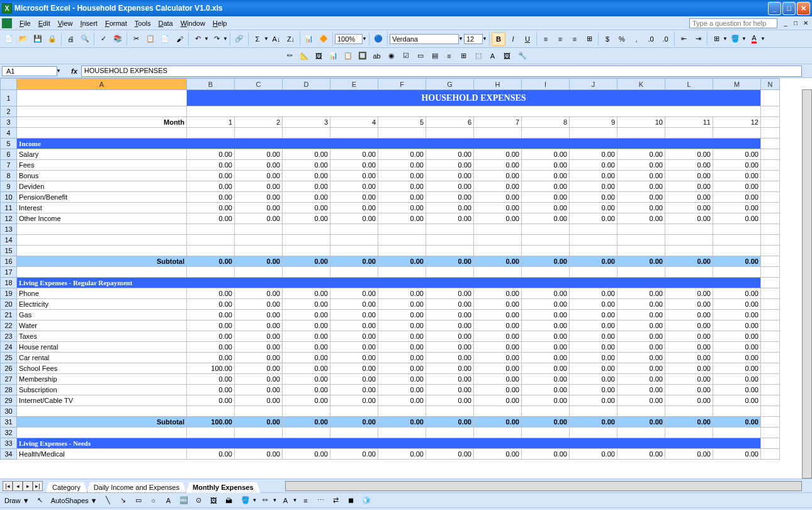 The width and height of the screenshot is (812, 510). What do you see at coordinates (70, 39) in the screenshot?
I see `print-icon: 🖨` at bounding box center [70, 39].